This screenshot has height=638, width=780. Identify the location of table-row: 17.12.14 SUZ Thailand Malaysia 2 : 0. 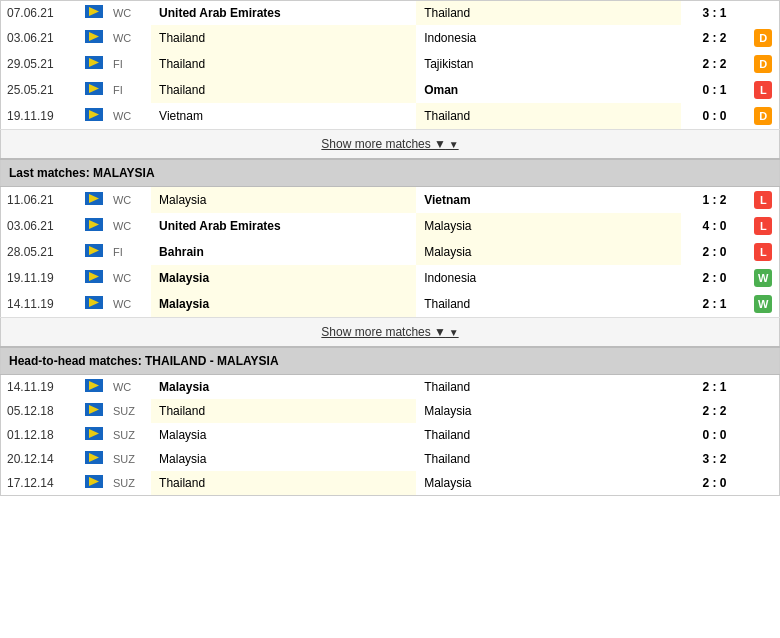
(390, 484).